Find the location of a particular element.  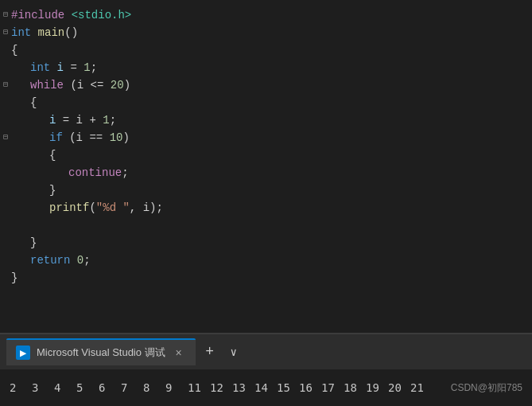

taskbar: ▶ Microsoft Visual Studio 调试 × + ∨ is located at coordinates (266, 352).